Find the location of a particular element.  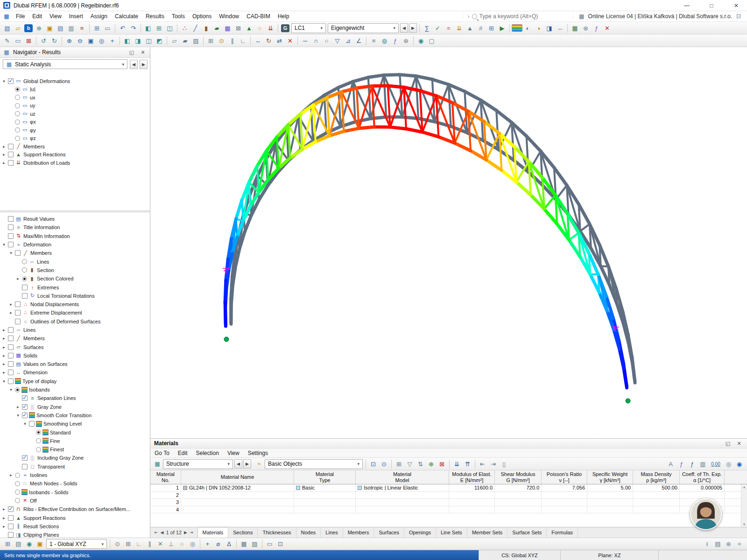

tree-item: ▾▭Global Deformations is located at coordinates (75, 81).